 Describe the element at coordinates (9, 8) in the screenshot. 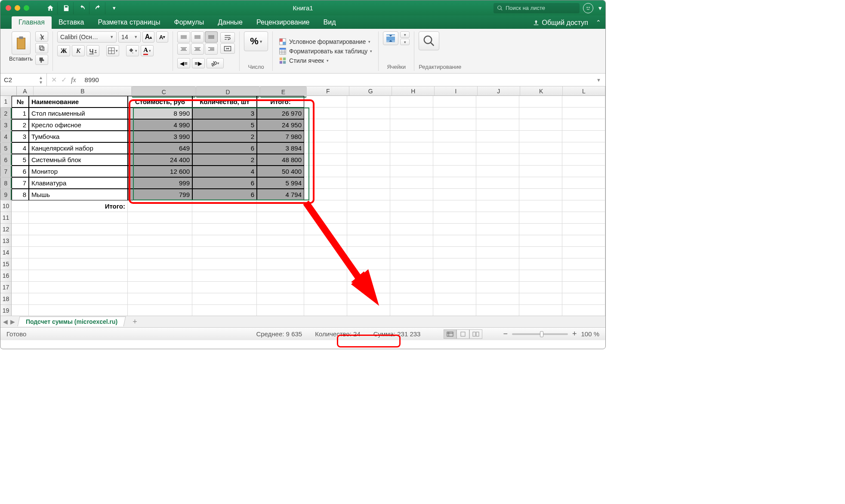

I see `close-window` at that location.